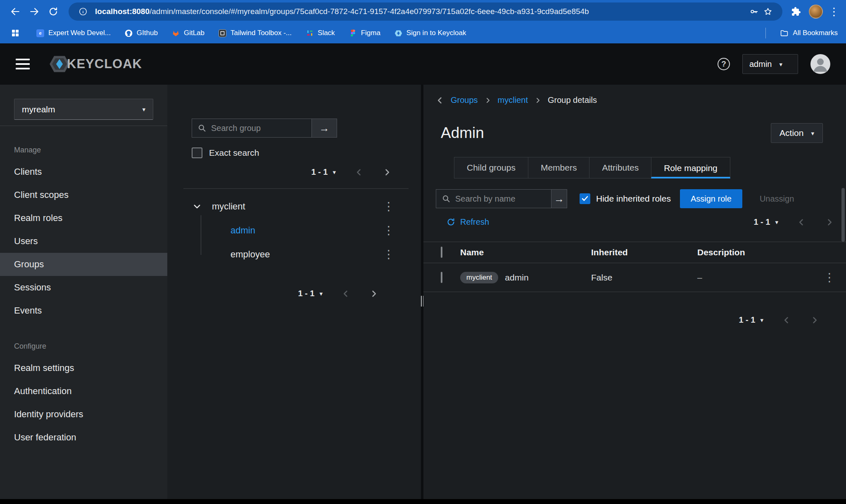  Describe the element at coordinates (585, 199) in the screenshot. I see `hide-inherited-checkbox` at that location.